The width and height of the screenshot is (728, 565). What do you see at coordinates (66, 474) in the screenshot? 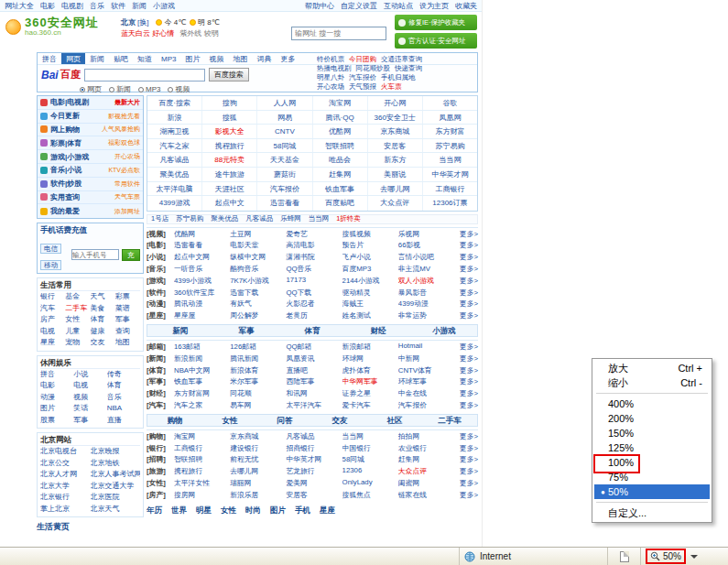
I see `city-link: 北京人才网` at bounding box center [66, 474].